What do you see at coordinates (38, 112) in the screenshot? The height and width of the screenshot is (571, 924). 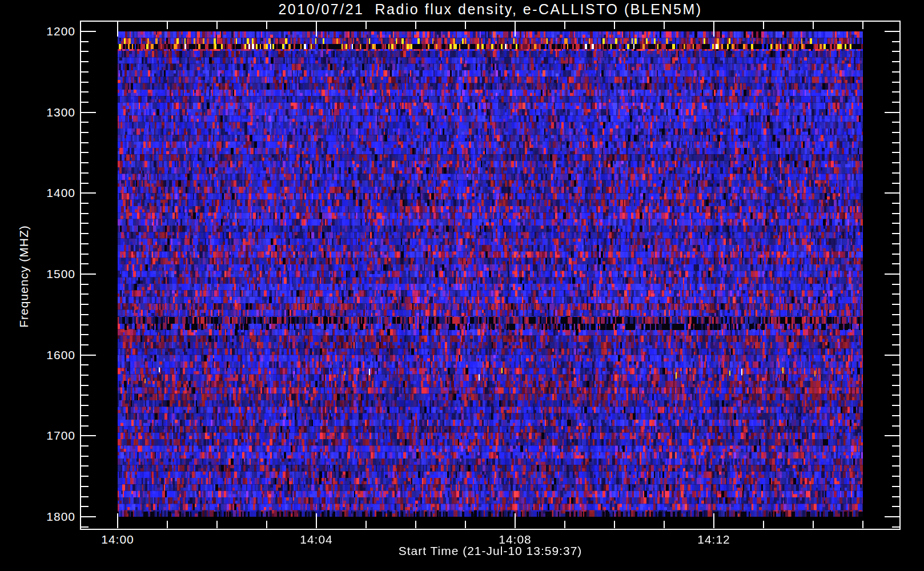 I see `y-tick-label: 1300` at bounding box center [38, 112].